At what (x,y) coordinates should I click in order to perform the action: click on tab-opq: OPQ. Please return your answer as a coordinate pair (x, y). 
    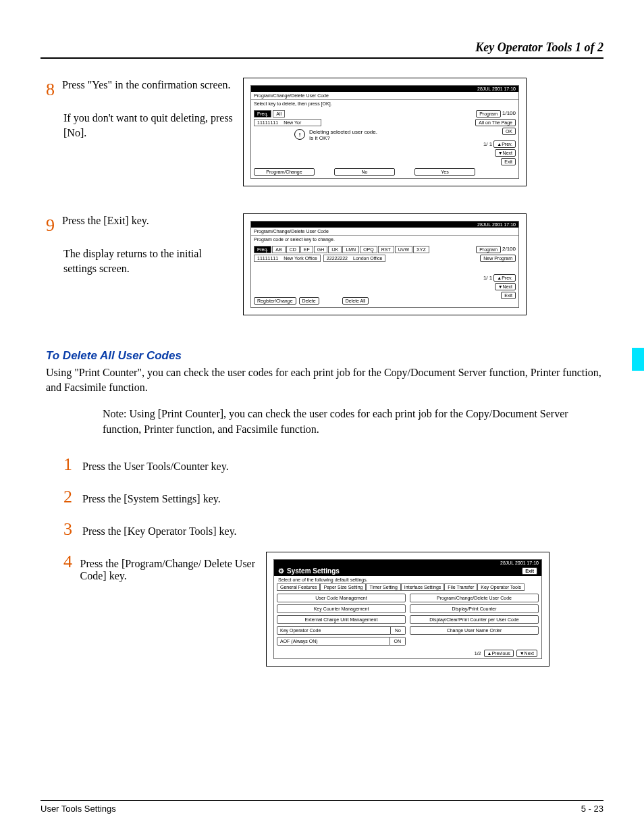
    Looking at the image, I should click on (369, 250).